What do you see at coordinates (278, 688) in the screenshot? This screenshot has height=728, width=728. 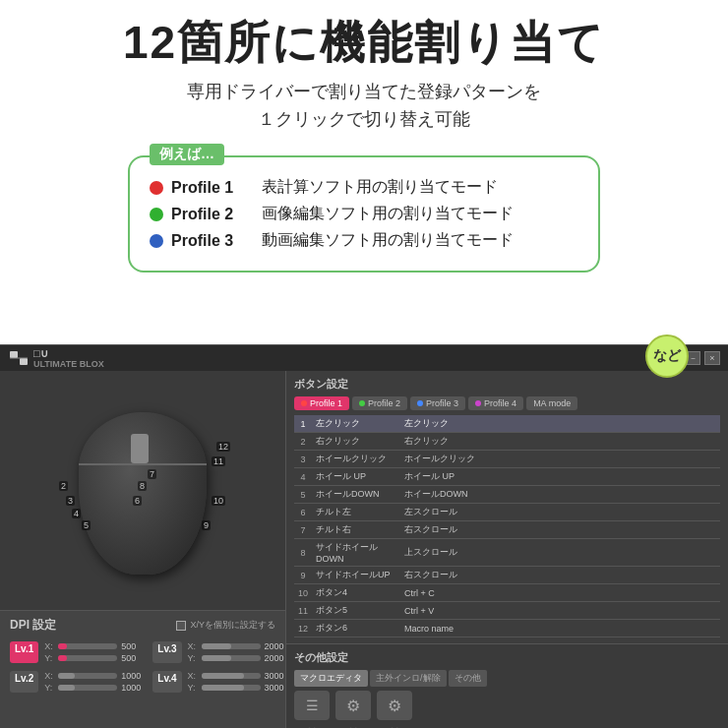 I see `dpi-lv4-yval: 3000` at bounding box center [278, 688].